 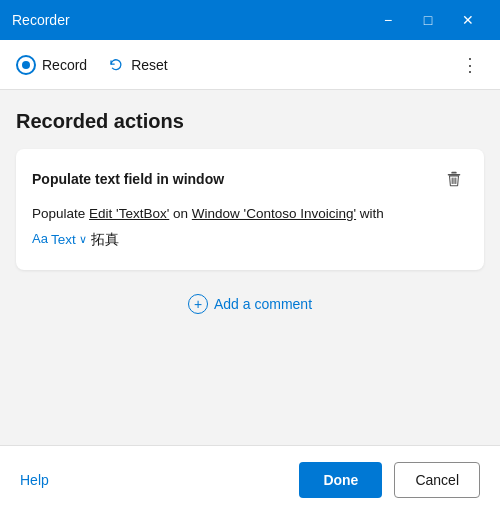 What do you see at coordinates (129, 214) in the screenshot?
I see `edit-textbox-link: Edit 'TextBox'` at bounding box center [129, 214].